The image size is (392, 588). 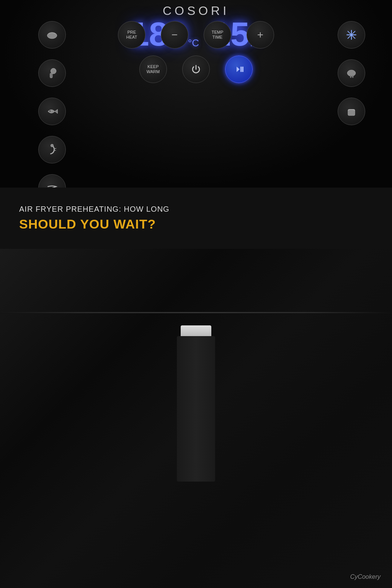 What do you see at coordinates (175, 35) in the screenshot?
I see `minus-button: −` at bounding box center [175, 35].